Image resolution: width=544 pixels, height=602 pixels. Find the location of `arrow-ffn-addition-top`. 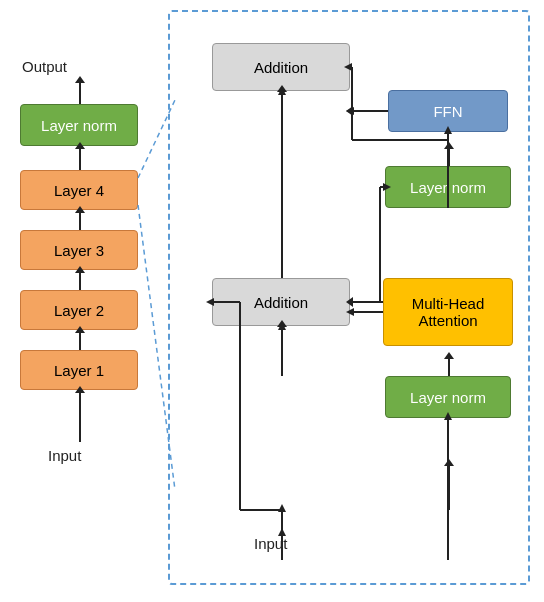

arrow-ffn-addition-top is located at coordinates (370, 111).